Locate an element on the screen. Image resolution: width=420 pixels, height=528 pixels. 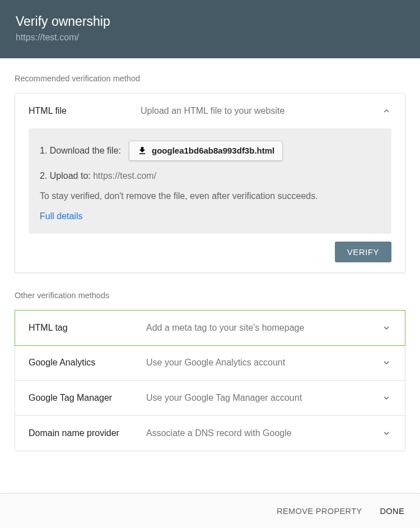
download-file-button: googlea1bd6ab8a993df3b.html is located at coordinates (206, 151).